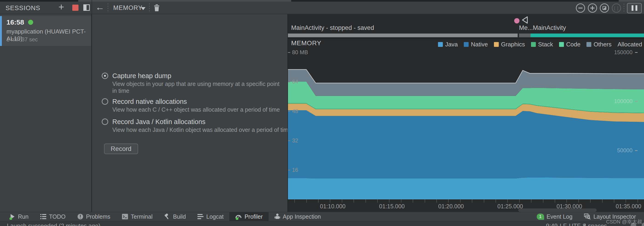 The image size is (644, 226). Describe the element at coordinates (322, 1) in the screenshot. I see `window-top-strip` at that location.